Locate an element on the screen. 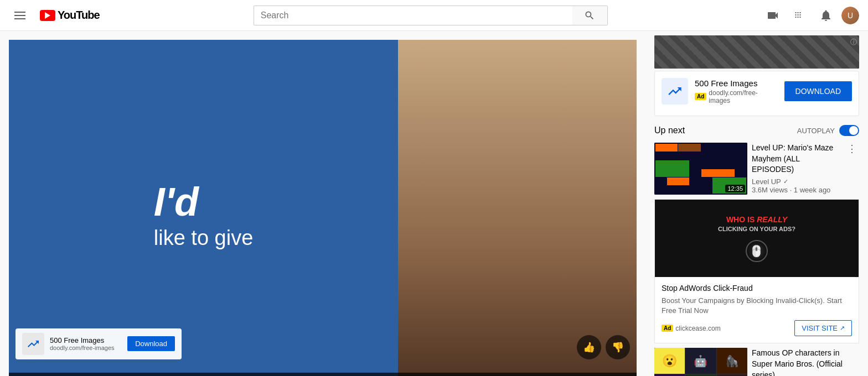 The height and width of the screenshot is (376, 868). avatar: U is located at coordinates (850, 15).